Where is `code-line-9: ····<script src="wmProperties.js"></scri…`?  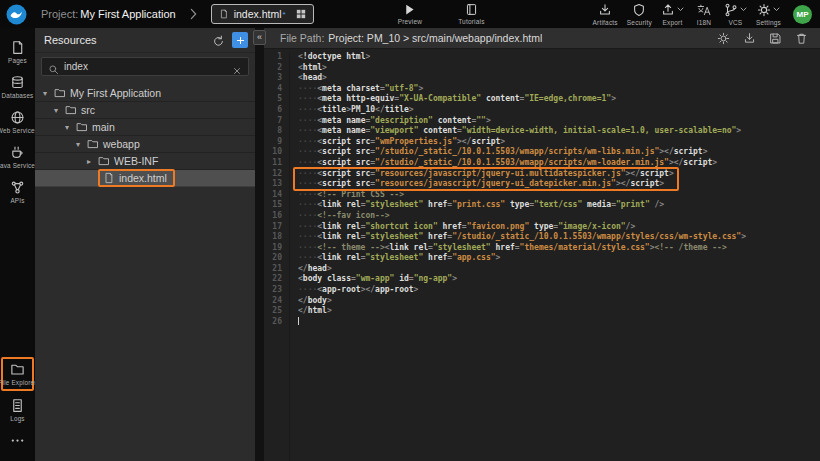
code-line-9: ····<script src="wmProperties.js"></scri… is located at coordinates (559, 142).